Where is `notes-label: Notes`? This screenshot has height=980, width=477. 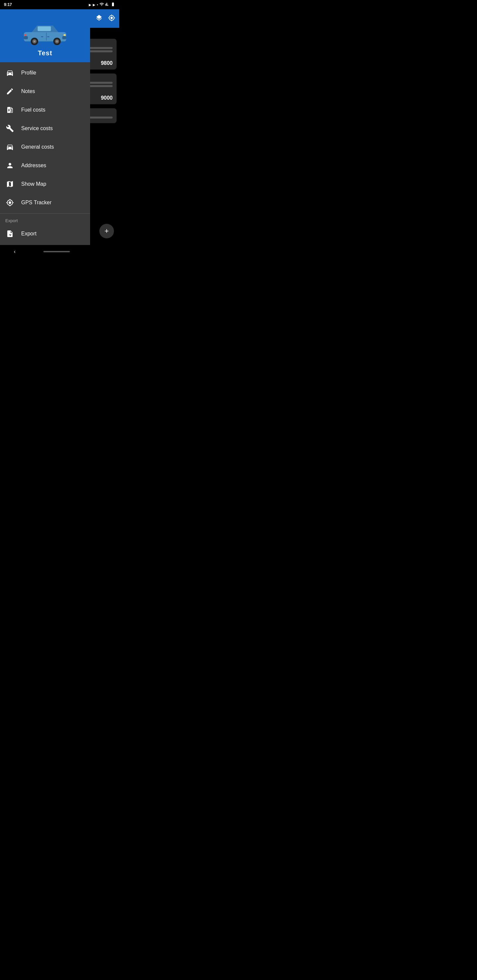 notes-label: Notes is located at coordinates (28, 91).